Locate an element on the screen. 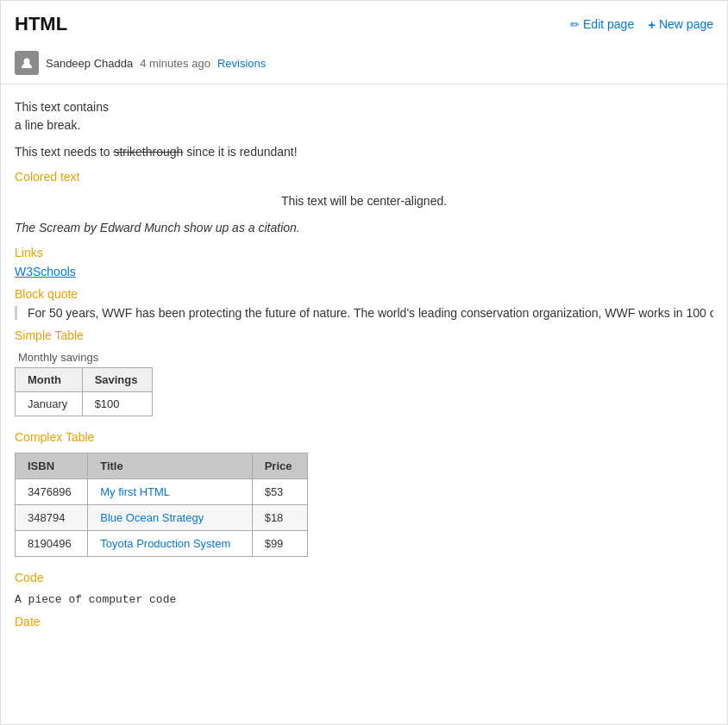  blockquote-text: For 50 years, WWF has been protecting th… is located at coordinates (371, 313).